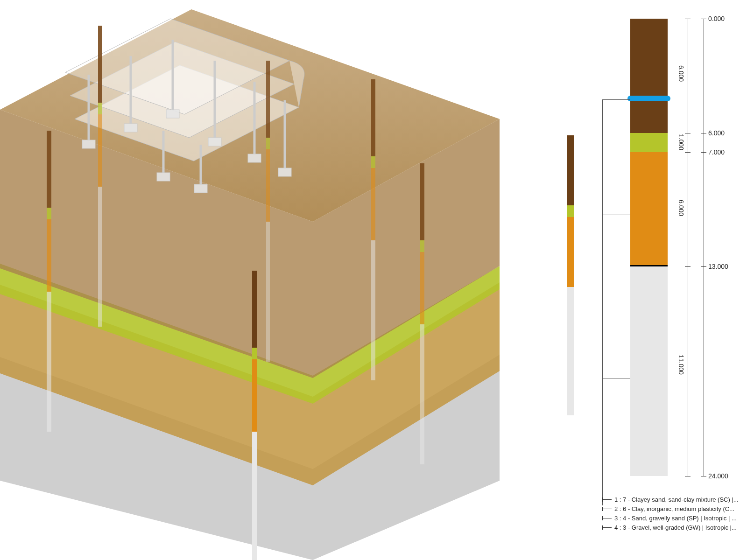 Image resolution: width=747 pixels, height=560 pixels. Describe the element at coordinates (718, 476) in the screenshot. I see `depth-label-24: 24.000` at that location.